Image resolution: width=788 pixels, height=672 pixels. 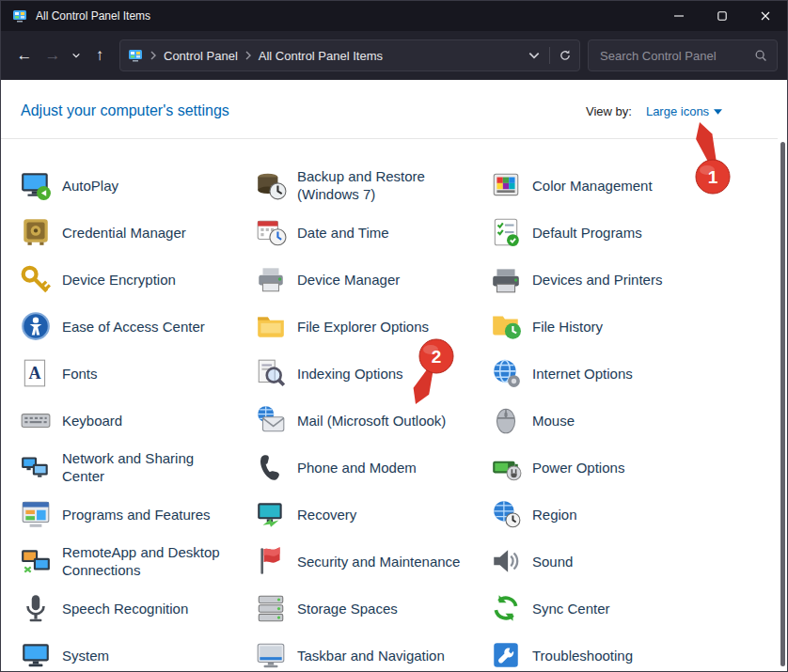 I want to click on sync-icon, so click(x=506, y=608).